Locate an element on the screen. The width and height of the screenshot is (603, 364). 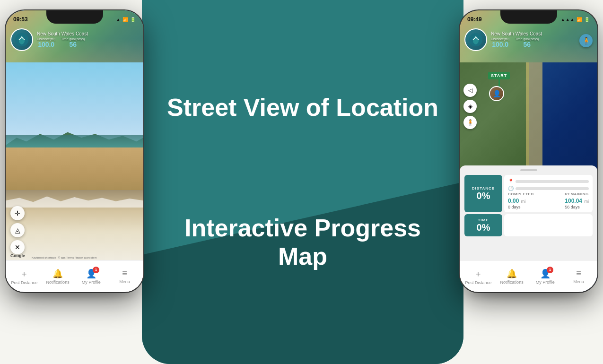
nav-notifications-right: 🔔 Notifications is located at coordinates (512, 277).